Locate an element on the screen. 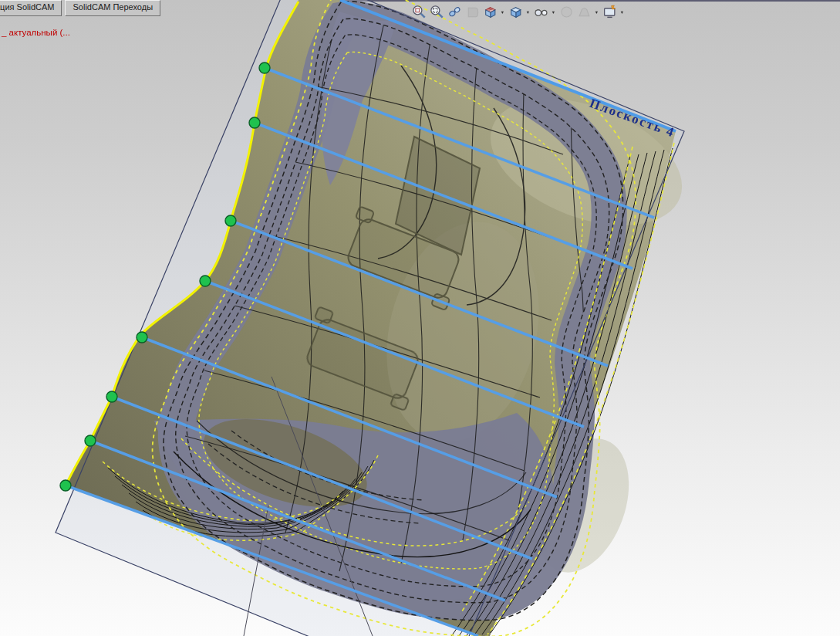  previous-view-icon is located at coordinates (472, 12).